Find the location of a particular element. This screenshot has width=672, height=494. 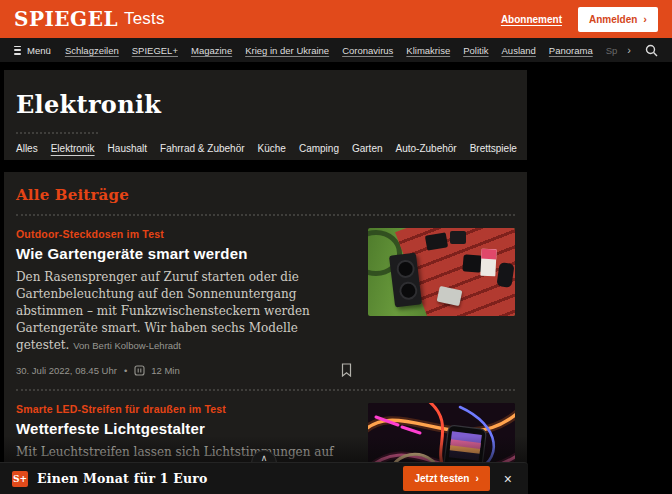

spiegel-logo: SPIEGEL is located at coordinates (66, 19).